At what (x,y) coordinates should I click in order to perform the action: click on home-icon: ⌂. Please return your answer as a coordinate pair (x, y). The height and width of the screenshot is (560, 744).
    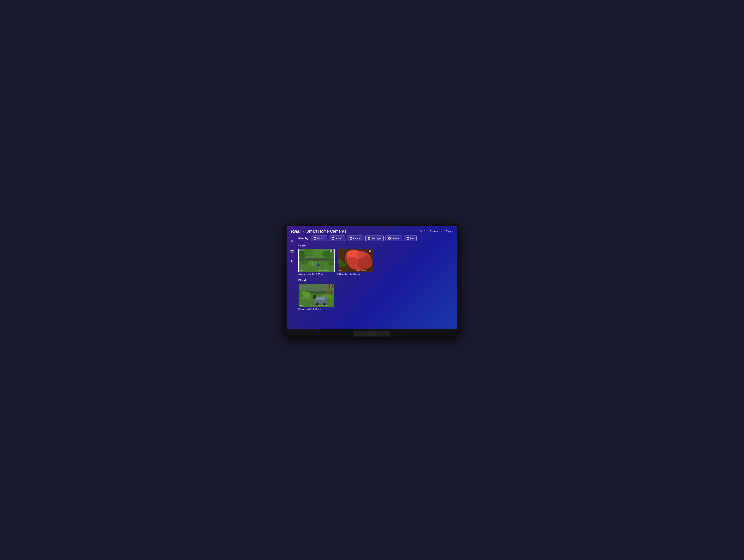
    Looking at the image, I should click on (292, 241).